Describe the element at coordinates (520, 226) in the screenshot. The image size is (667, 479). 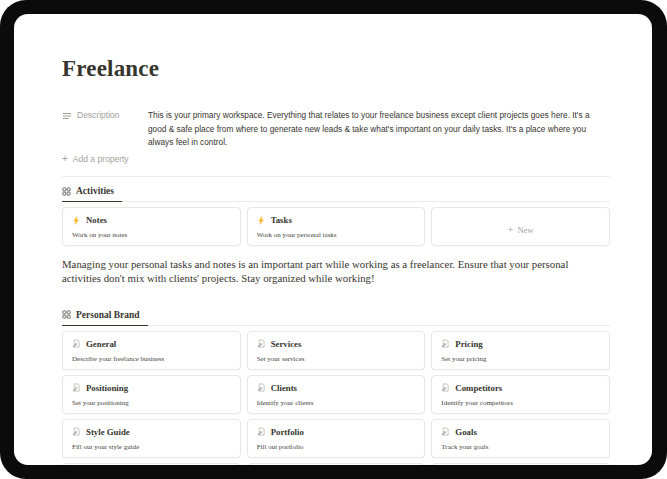
I see `new-card: + New` at that location.